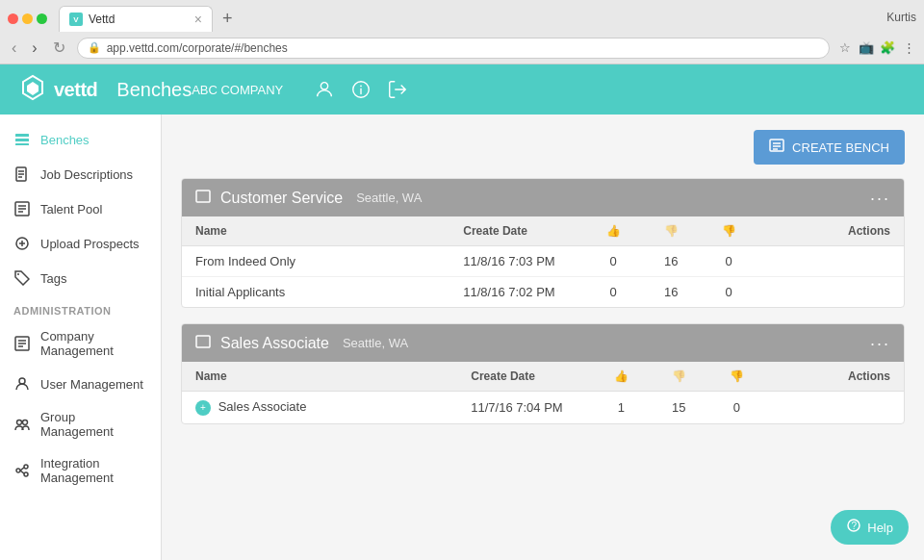  Describe the element at coordinates (81, 344) in the screenshot. I see `sidebar-item-company-management: Company Management` at that location.